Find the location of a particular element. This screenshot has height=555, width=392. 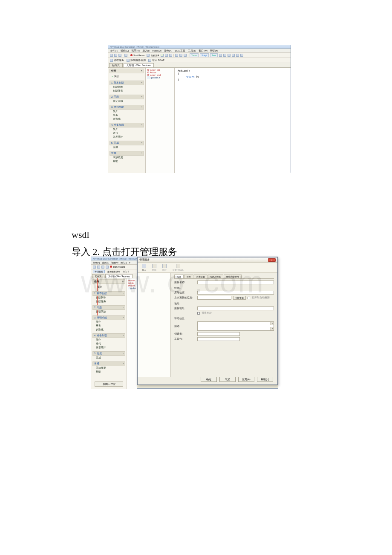

menu-edit-2: 编辑(E) is located at coordinates (106, 263).